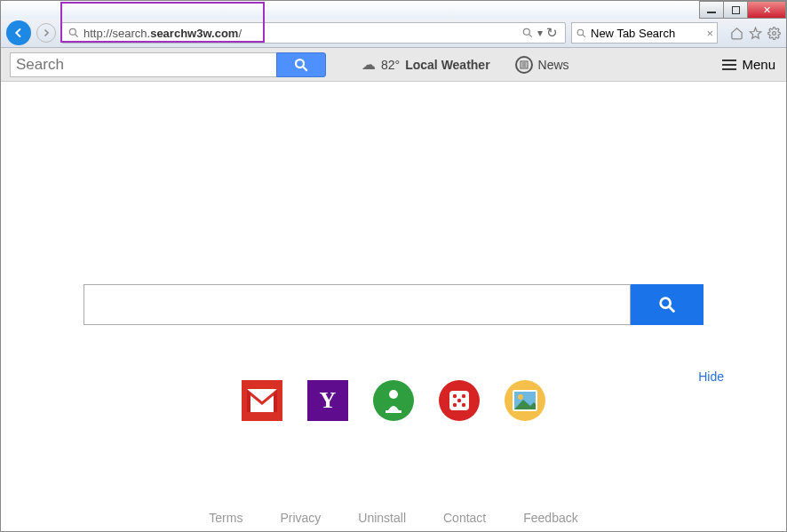 The image size is (787, 532). I want to click on tab-close-button: ×, so click(710, 34).